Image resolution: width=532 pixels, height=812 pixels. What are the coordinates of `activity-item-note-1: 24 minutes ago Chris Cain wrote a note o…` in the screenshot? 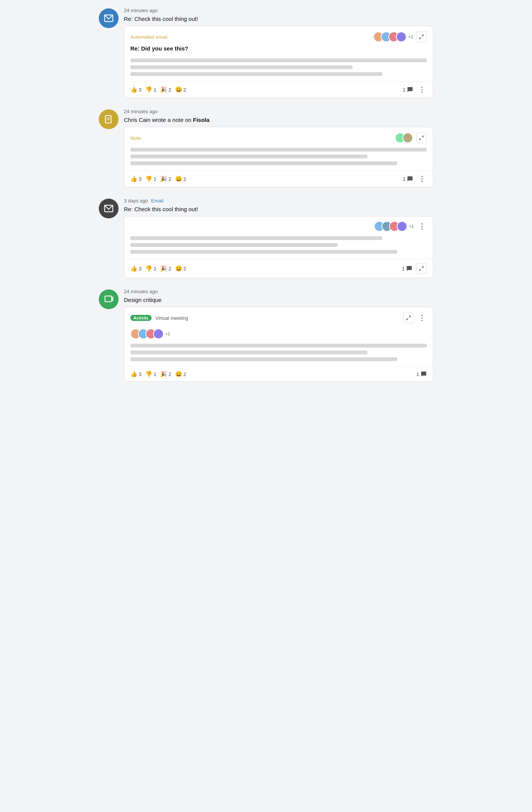 It's located at (266, 148).